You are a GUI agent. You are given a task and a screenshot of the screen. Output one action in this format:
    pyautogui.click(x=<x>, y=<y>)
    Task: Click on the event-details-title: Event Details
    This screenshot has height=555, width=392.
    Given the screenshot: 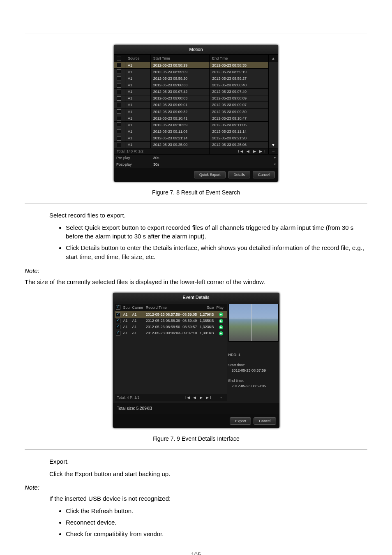 What is the action you would take?
    pyautogui.click(x=196, y=298)
    